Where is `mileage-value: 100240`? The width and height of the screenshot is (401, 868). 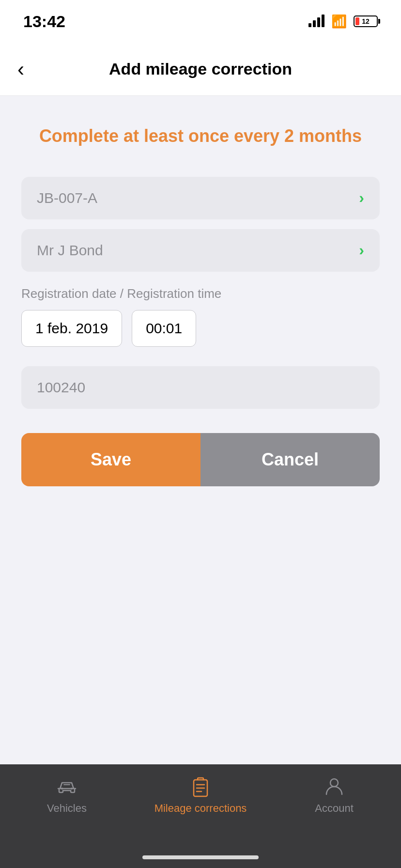 mileage-value: 100240 is located at coordinates (61, 388).